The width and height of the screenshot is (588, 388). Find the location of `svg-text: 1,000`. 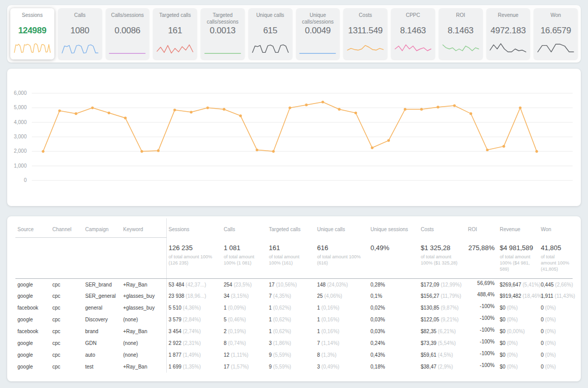

svg-text: 1,000 is located at coordinates (21, 166).